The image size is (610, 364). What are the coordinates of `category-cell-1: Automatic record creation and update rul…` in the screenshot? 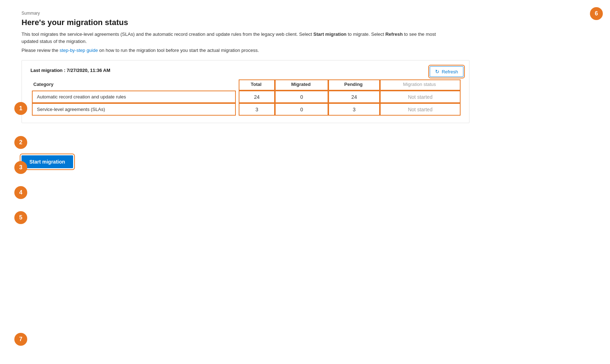 It's located at (135, 97).